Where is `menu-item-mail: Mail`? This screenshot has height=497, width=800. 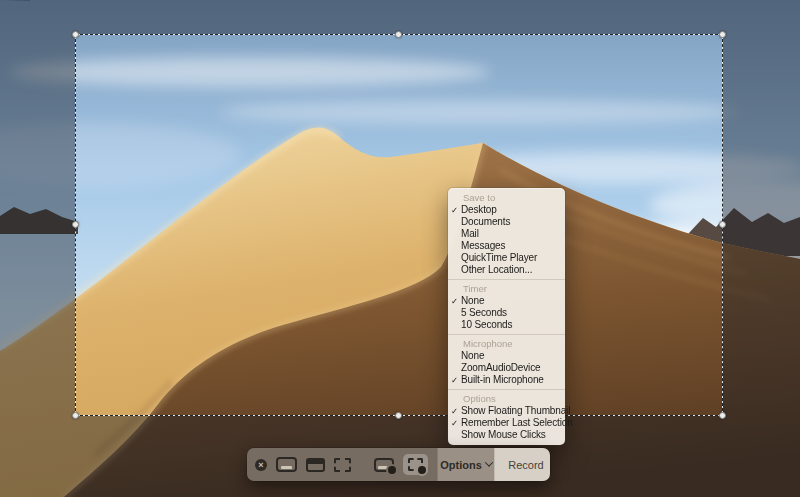 menu-item-mail: Mail is located at coordinates (506, 234).